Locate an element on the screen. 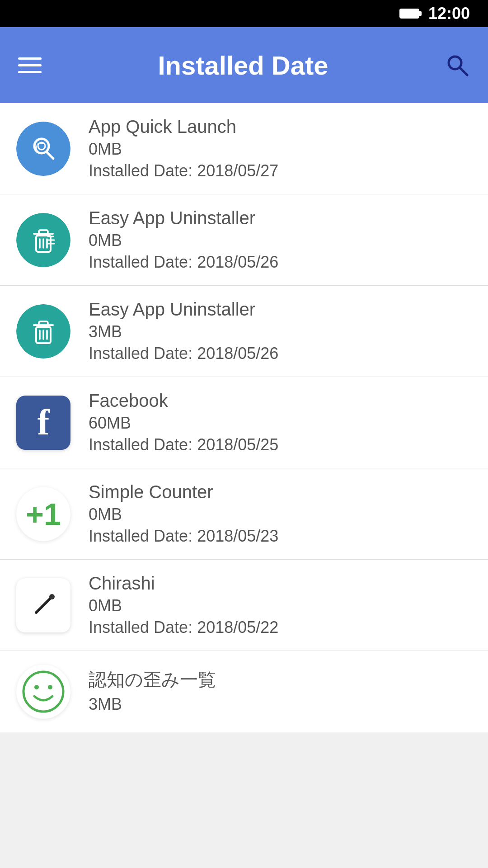 The width and height of the screenshot is (488, 868). facebook-icon: f is located at coordinates (43, 423).